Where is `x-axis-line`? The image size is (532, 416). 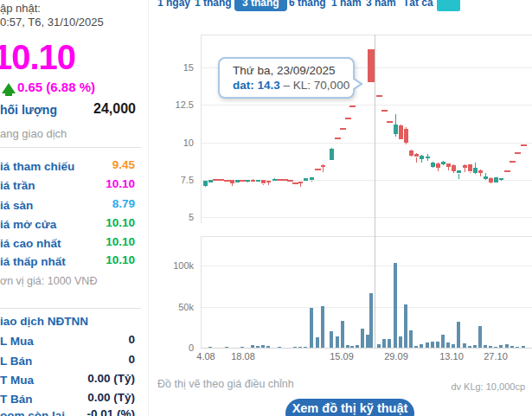 x-axis-line is located at coordinates (367, 348).